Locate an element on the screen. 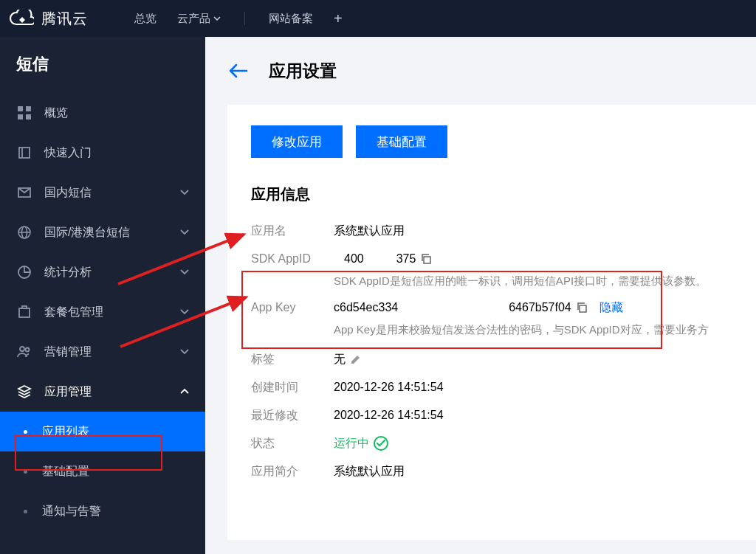 The image size is (756, 554). sidebar-item-sms-intl: 国际/港澳台短信 is located at coordinates (103, 232).